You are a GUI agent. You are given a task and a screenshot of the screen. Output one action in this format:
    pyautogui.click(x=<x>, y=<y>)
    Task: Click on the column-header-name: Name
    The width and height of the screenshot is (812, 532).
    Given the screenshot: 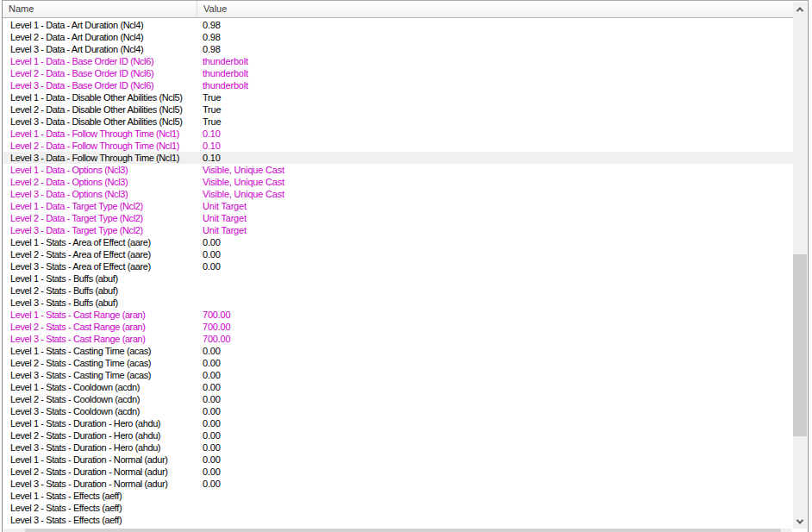 What is the action you would take?
    pyautogui.click(x=100, y=9)
    